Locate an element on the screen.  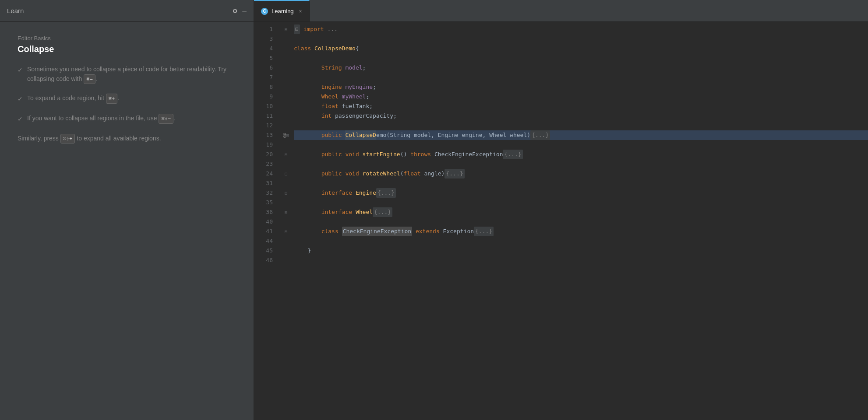
semi-9: ; is located at coordinates (367, 97).